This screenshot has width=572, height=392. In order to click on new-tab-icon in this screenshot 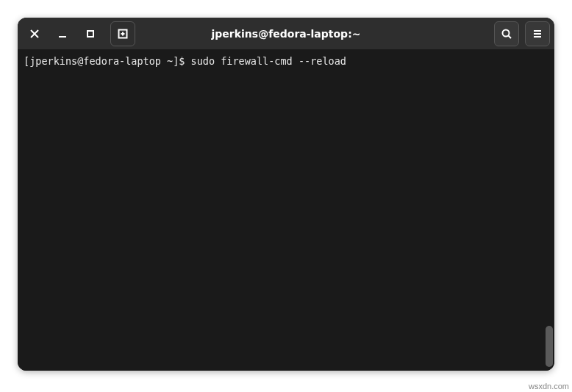, I will do `click(123, 34)`.